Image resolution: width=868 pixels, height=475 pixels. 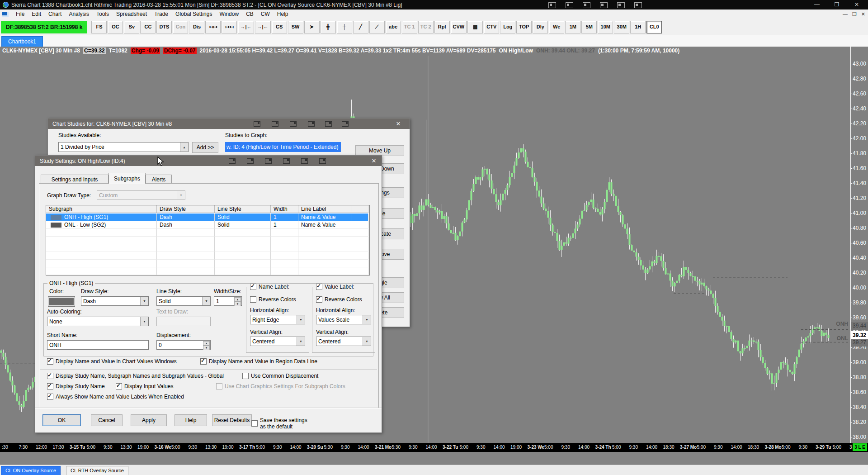 What do you see at coordinates (491, 27) in the screenshot?
I see `toolbar-button-ctv: CTV` at bounding box center [491, 27].